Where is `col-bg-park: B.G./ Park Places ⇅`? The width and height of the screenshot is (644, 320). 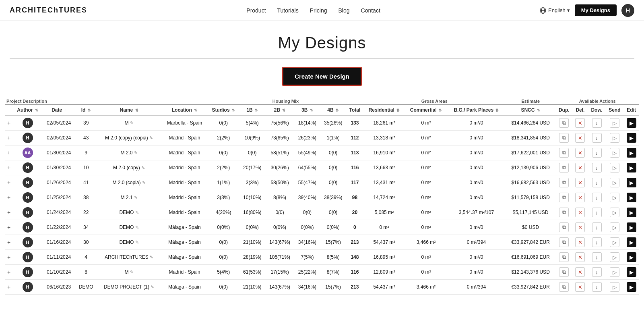
col-bg-park: B.G./ Park Places ⇅ is located at coordinates (477, 110).